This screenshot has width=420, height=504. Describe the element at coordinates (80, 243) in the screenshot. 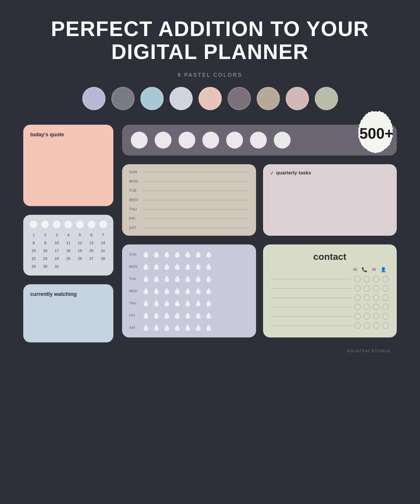

I see `cal-12: 12` at that location.